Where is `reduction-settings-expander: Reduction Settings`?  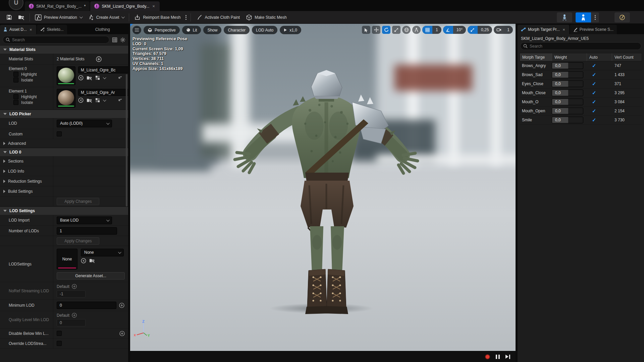 reduction-settings-expander: Reduction Settings is located at coordinates (64, 181).